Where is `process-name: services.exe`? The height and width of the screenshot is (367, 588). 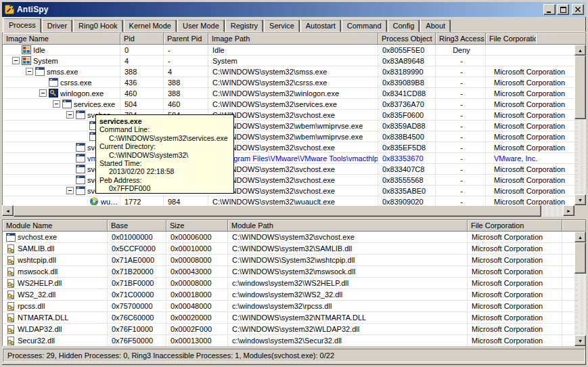 process-name: services.exe is located at coordinates (95, 104).